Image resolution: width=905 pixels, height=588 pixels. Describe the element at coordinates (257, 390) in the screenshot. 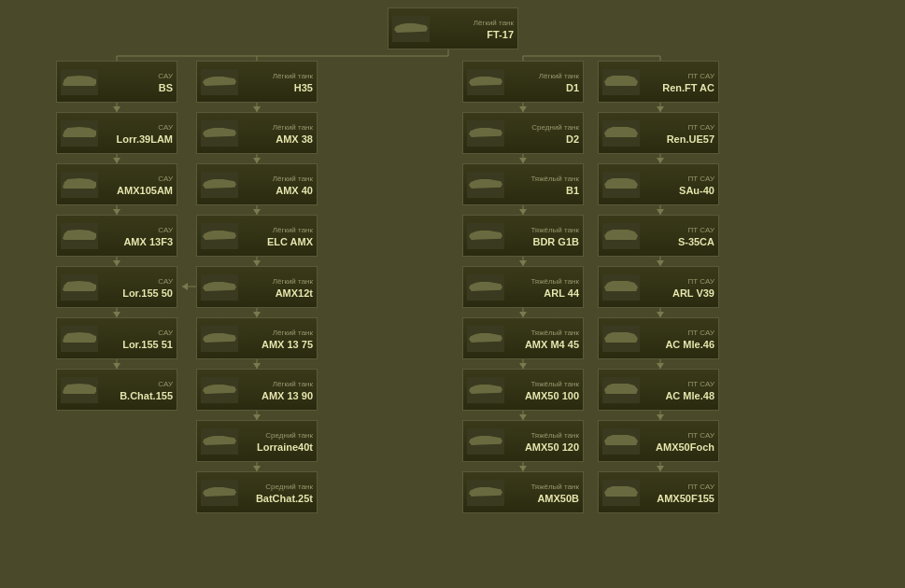

I see `tank-col2-6: VIIIЛёгкий танк AMX 13 90` at that location.